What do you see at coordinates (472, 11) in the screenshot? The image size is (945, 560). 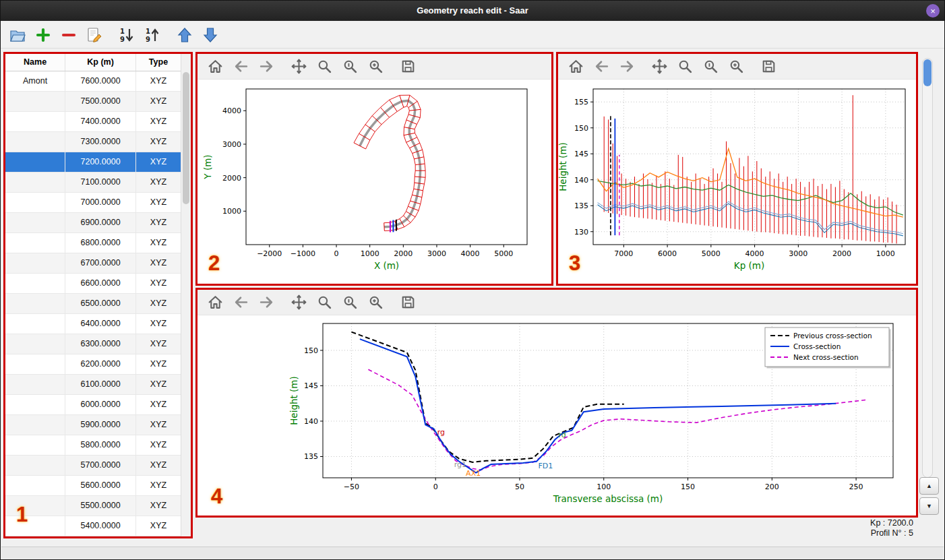 I see `titlebar: Geometry reach edit - Saar ×` at bounding box center [472, 11].